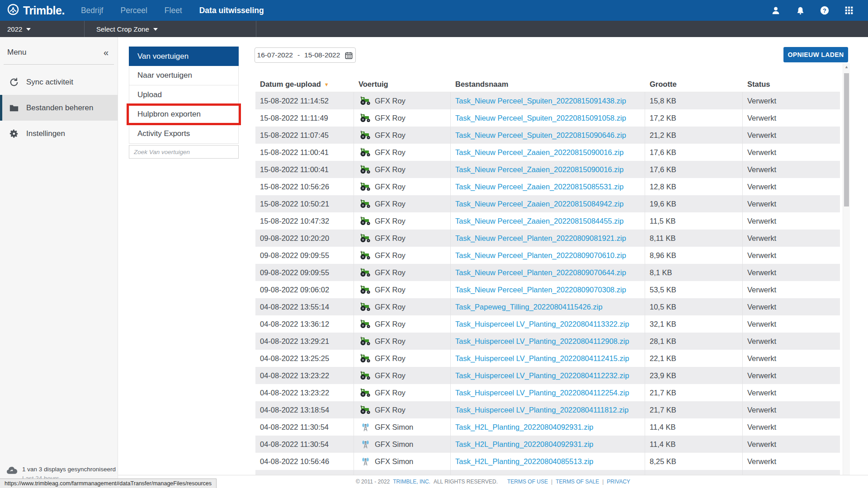 The image size is (868, 488). What do you see at coordinates (305, 272) in the screenshot?
I see `cell-date: 09-08-2022 09:09:55` at bounding box center [305, 272].